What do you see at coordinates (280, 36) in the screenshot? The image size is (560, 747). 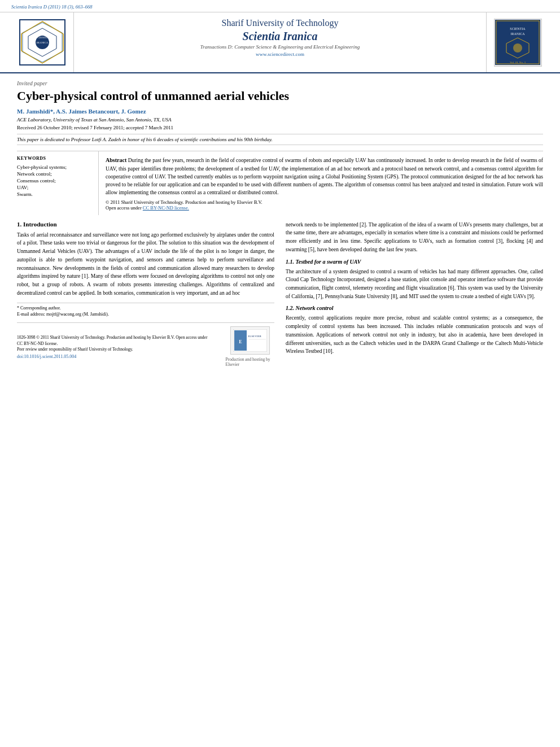 I see `journal-name: Scientia Iranica` at bounding box center [280, 36].